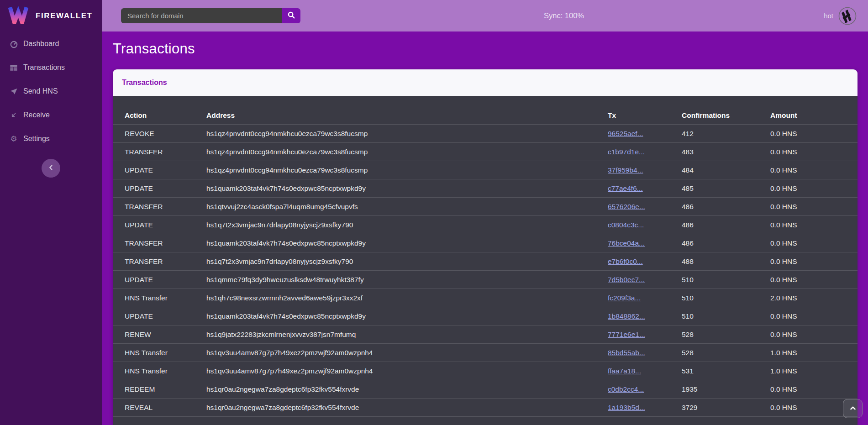 The height and width of the screenshot is (425, 868). Describe the element at coordinates (407, 189) in the screenshot. I see `address-cell: hs1quamk203taf4vk7h74s0edxpwc85ncptxwpkd…` at that location.